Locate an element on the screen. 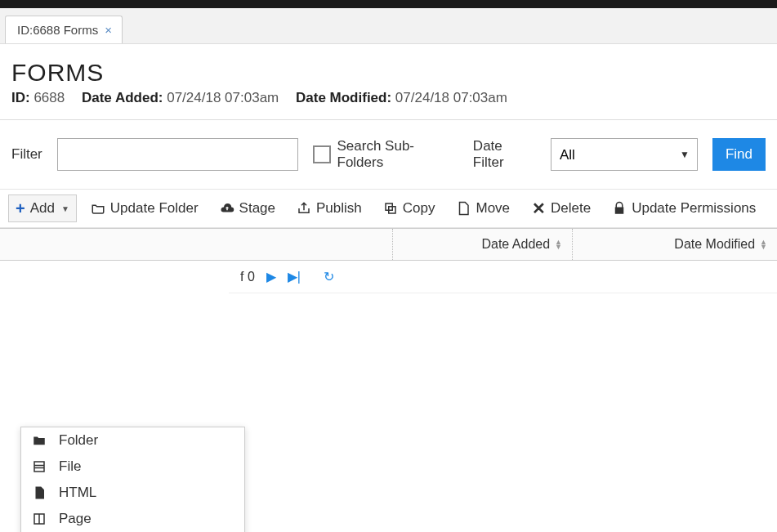 This screenshot has width=777, height=532. close-icon: ✕ is located at coordinates (538, 208).